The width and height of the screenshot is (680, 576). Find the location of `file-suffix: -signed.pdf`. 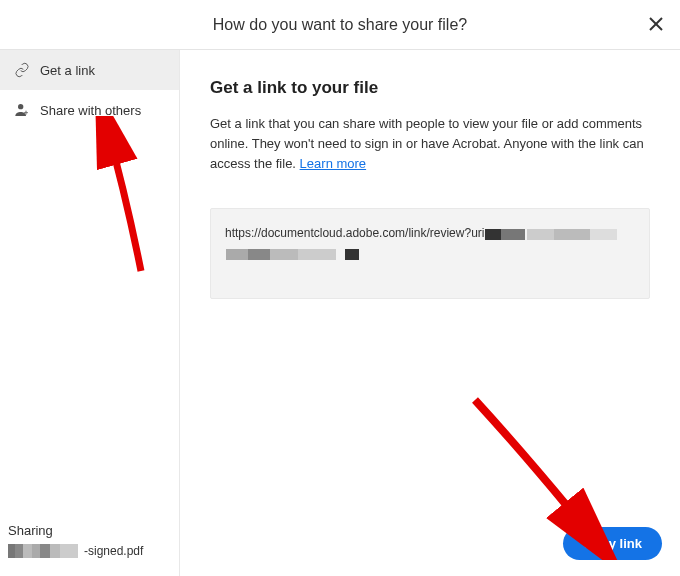

file-suffix: -signed.pdf is located at coordinates (114, 551).